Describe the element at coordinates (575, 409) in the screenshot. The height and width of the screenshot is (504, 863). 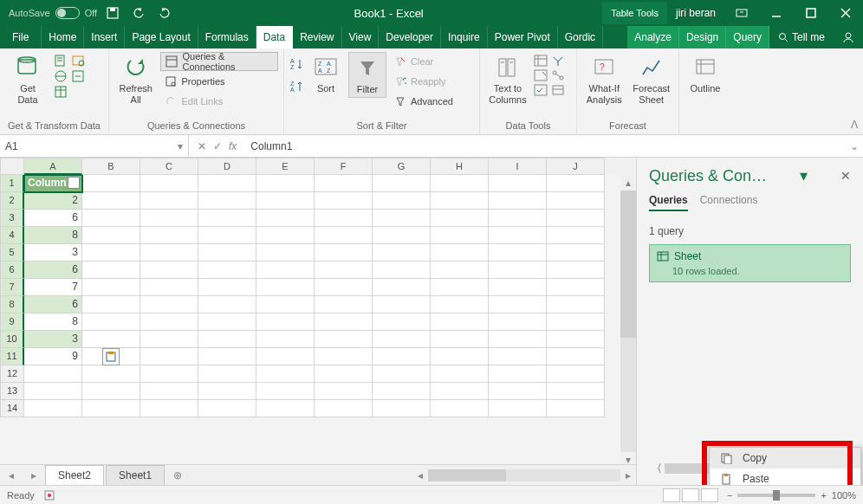
I see `cell-J14` at that location.